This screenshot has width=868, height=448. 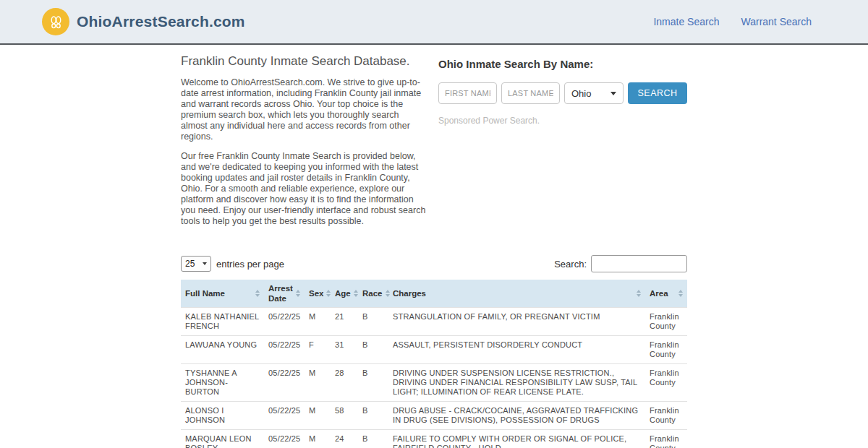 What do you see at coordinates (223, 293) in the screenshot?
I see `column-header-full-name: Full Name` at bounding box center [223, 293].